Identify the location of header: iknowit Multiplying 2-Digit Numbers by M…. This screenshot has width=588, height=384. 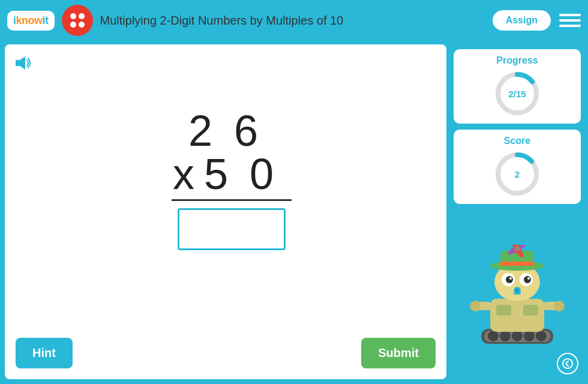
(294, 20).